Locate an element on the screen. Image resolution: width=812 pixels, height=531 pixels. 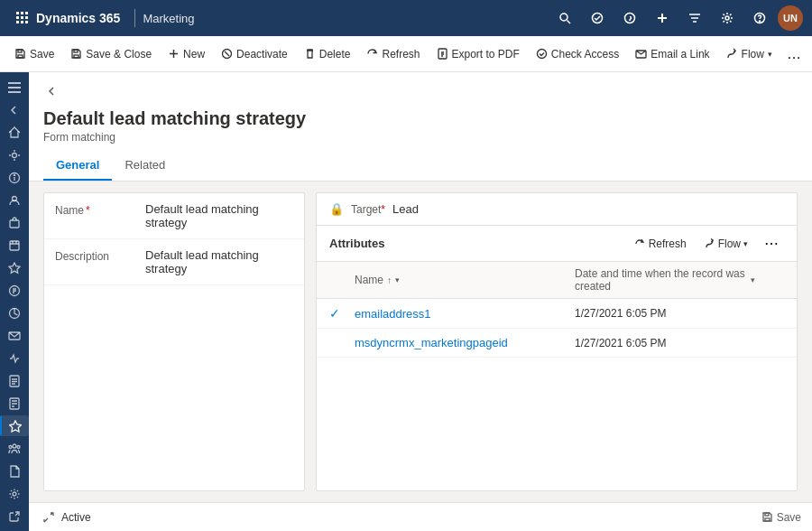
sidebar-accounts-icon is located at coordinates (14, 222).